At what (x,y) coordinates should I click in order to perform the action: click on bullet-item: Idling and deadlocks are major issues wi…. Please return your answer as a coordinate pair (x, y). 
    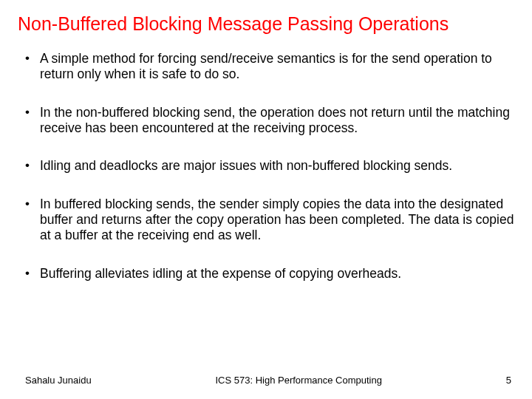
    Looking at the image, I should click on (267, 166).